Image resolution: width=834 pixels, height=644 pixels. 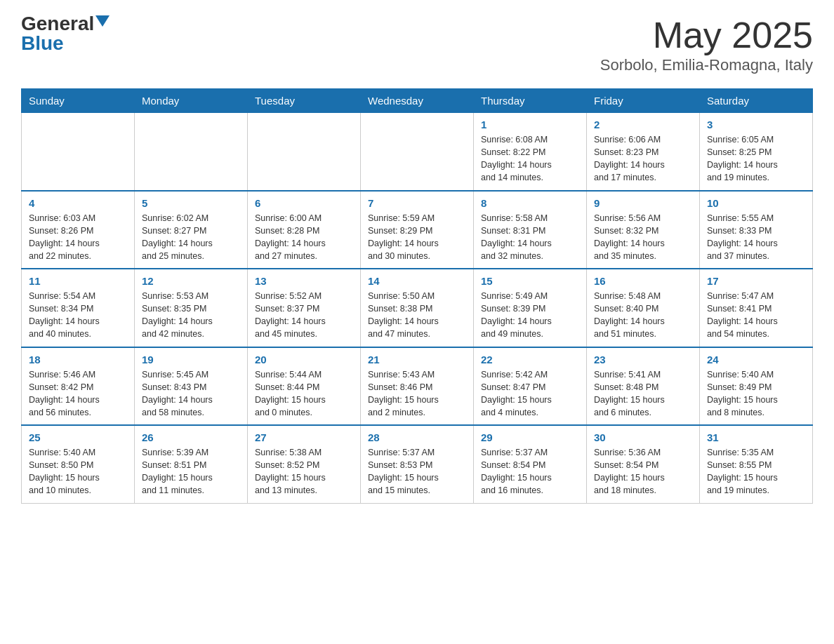 I want to click on day-info: Sunrise: 5:46 AM Sunset: 8:42 PM Dayligh…, so click(x=78, y=394).